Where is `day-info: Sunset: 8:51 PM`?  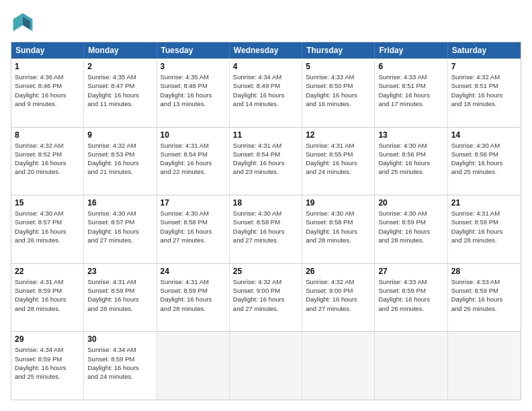
day-info: Sunset: 8:51 PM is located at coordinates (411, 86).